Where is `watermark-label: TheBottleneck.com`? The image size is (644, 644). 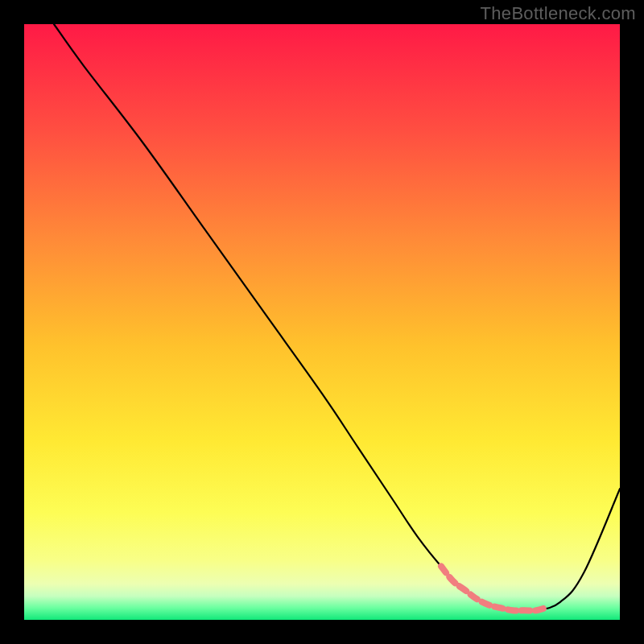 watermark-label: TheBottleneck.com is located at coordinates (559, 14).